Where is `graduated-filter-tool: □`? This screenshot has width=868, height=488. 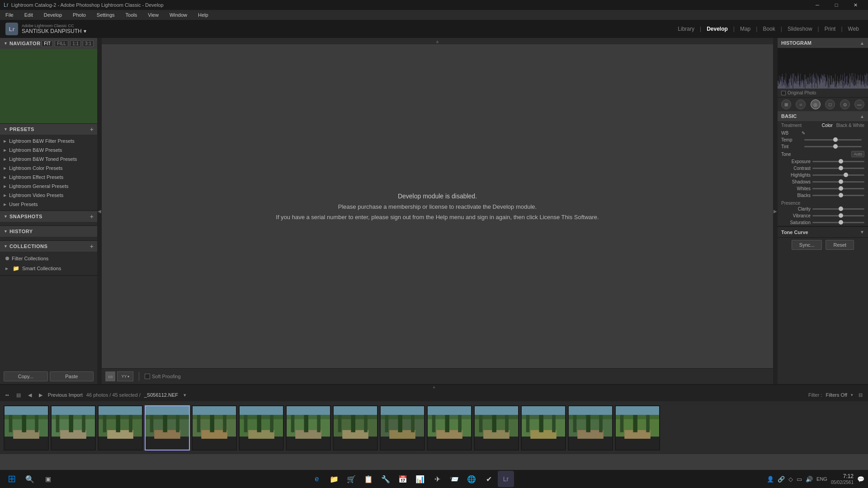 graduated-filter-tool: □ is located at coordinates (830, 104).